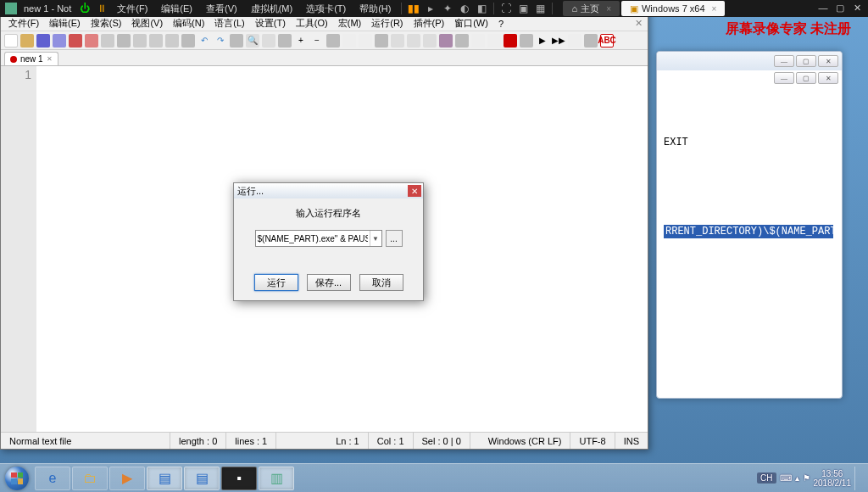 The width and height of the screenshot is (868, 492). I want to click on vm-manage-icon: ◐, so click(465, 8).